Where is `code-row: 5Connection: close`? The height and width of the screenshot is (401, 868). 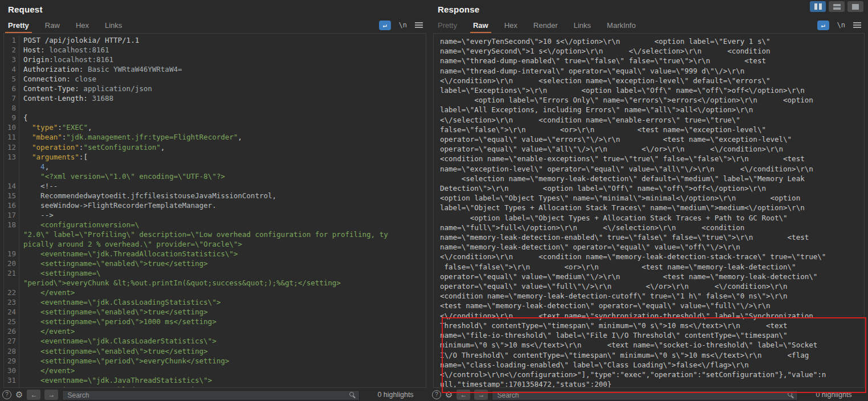 code-row: 5Connection: close is located at coordinates (215, 79).